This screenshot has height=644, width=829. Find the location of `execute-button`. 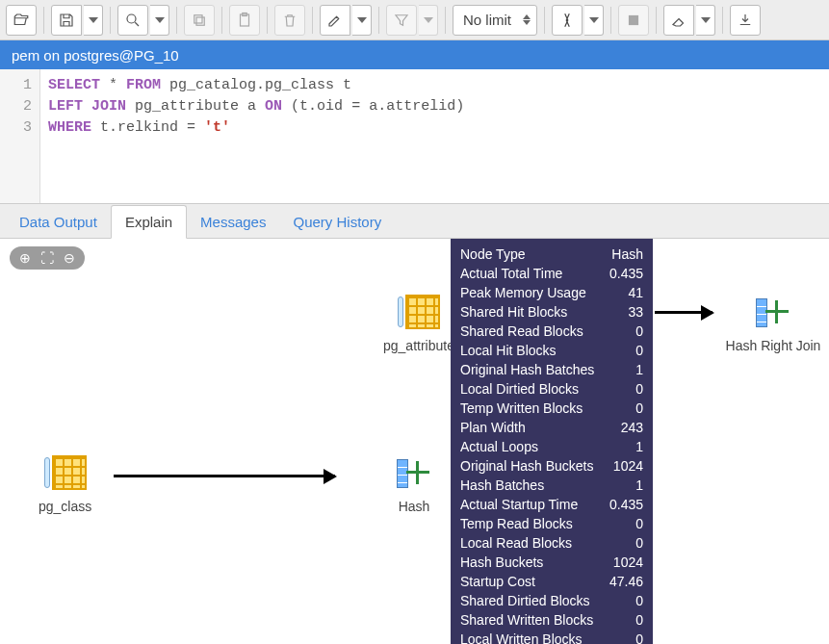

execute-button is located at coordinates (567, 20).